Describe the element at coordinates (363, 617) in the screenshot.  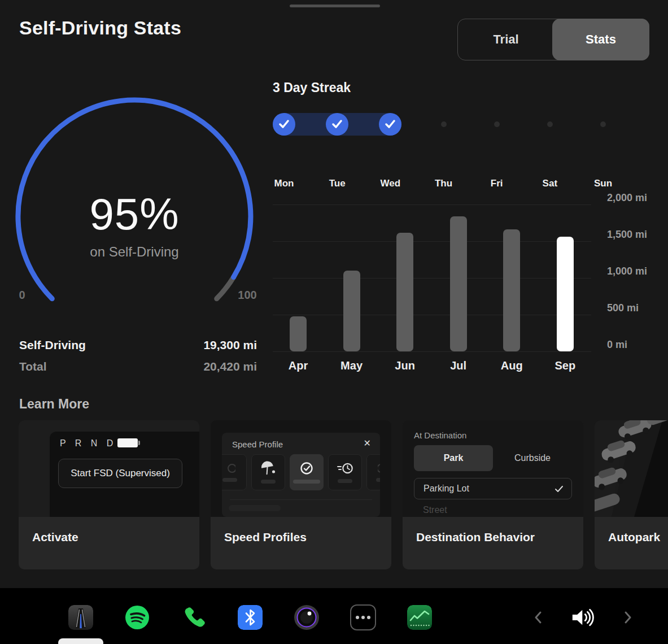
I see `more-apps-icon` at that location.